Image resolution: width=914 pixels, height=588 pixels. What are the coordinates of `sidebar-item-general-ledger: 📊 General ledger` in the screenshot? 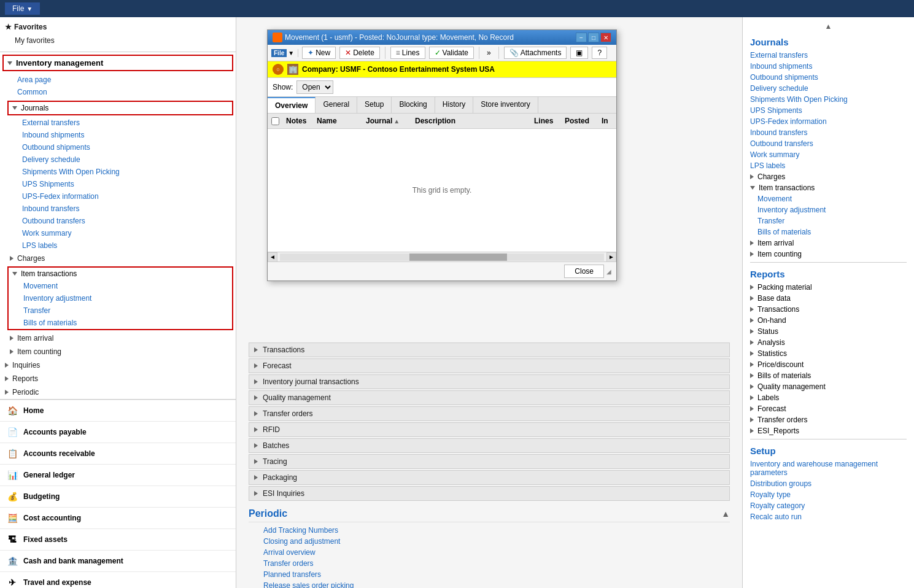 It's located at (118, 475).